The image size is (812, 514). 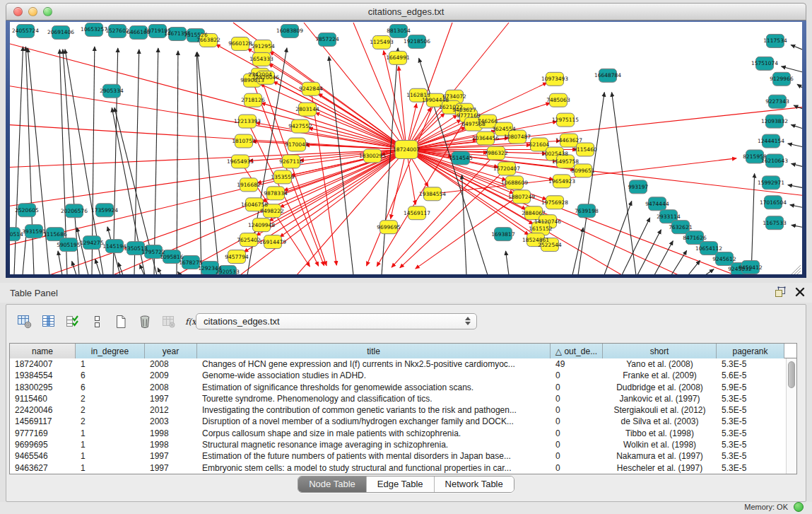 I want to click on table-cell: Wolkin et al. (1998), so click(x=660, y=445).